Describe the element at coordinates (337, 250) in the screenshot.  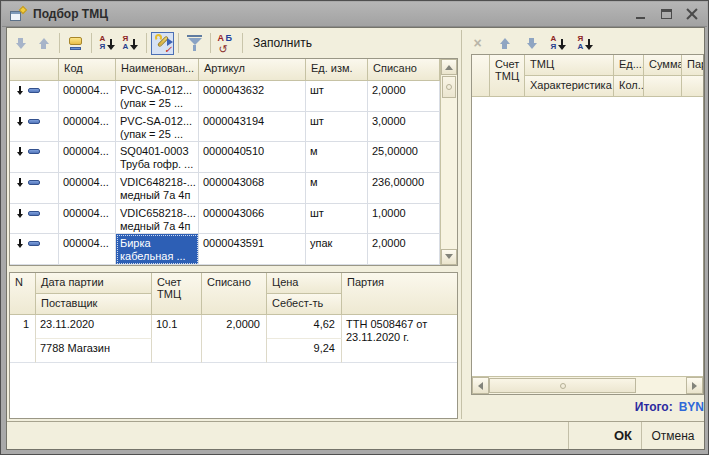
I see `cell-unit: упак` at that location.